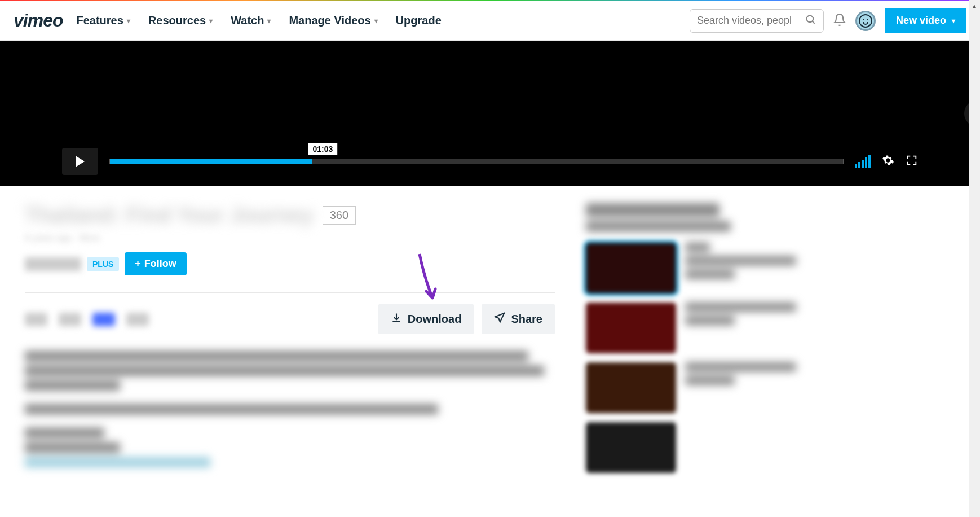 This screenshot has width=980, height=517. What do you see at coordinates (80, 161) in the screenshot?
I see `play-button` at bounding box center [80, 161].